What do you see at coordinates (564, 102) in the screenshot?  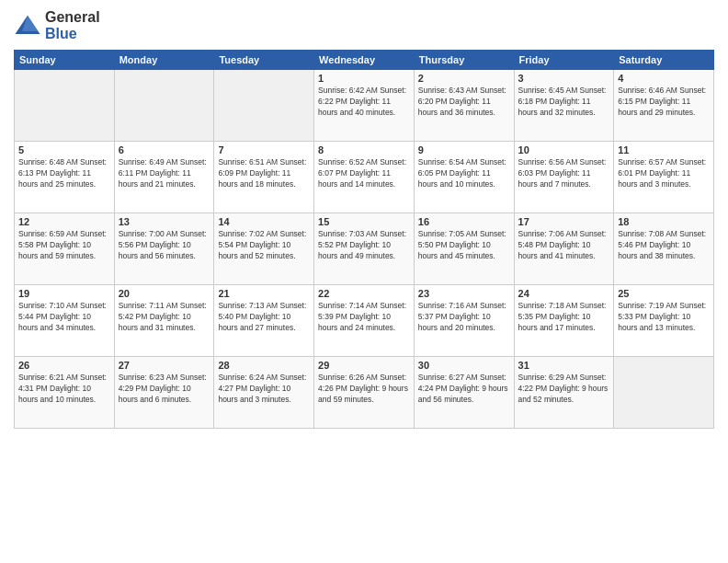 I see `day-detail: Sunrise: 6:45 AM Sunset: 6:18 PM Dayligh…` at bounding box center [564, 102].